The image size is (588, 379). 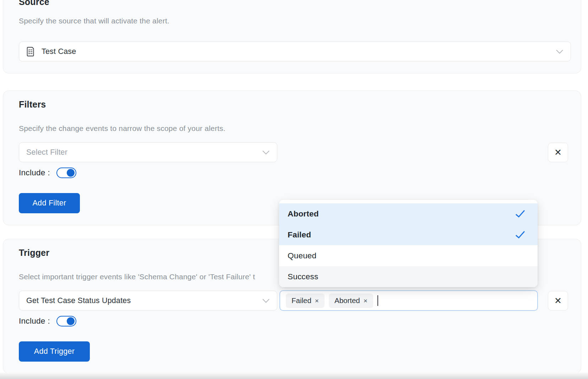 I want to click on option-label: Queued, so click(x=302, y=256).